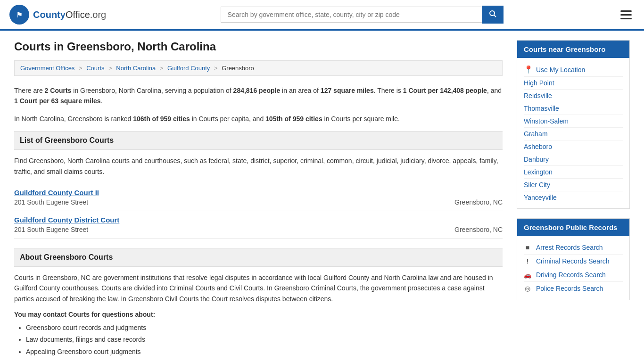 This screenshot has width=644, height=362. Describe the element at coordinates (58, 101) in the screenshot. I see `per-sqmile: 1 Court per 63 square miles` at that location.